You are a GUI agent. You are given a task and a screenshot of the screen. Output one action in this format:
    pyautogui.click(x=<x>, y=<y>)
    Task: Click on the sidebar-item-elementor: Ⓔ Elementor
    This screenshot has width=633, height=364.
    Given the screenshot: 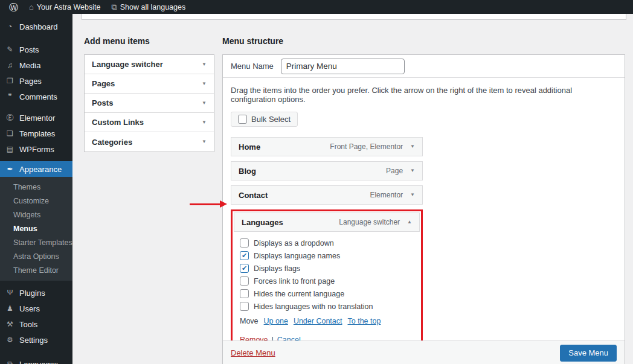 What is the action you would take?
    pyautogui.click(x=36, y=118)
    